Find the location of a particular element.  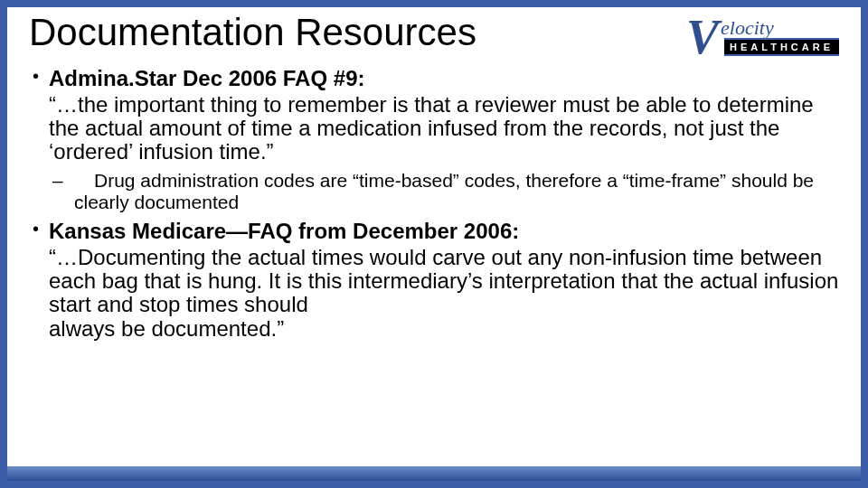

logo-healthcare: HEALTHCARE is located at coordinates (781, 47).